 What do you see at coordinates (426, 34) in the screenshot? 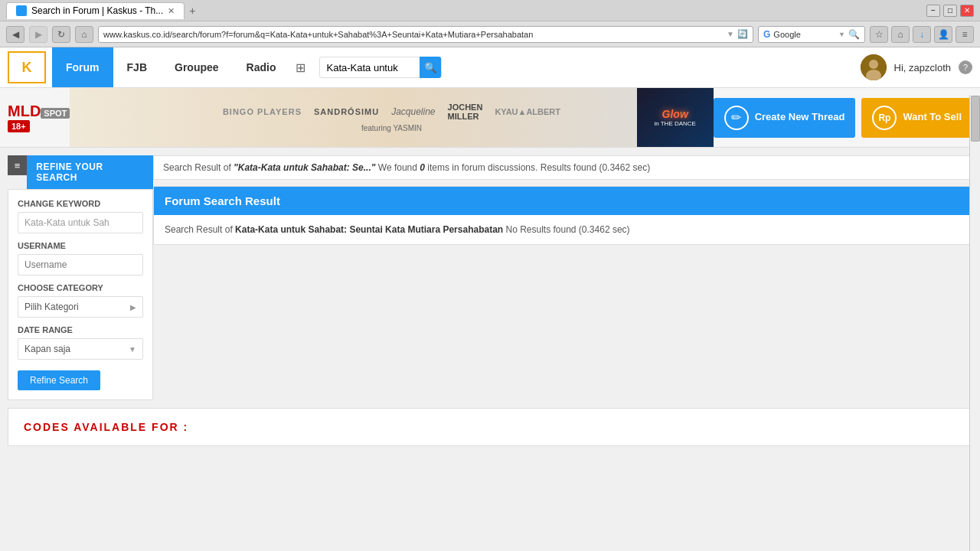
I see `address-bar: www.kaskus.co.id/search/forum?f=forum&q=…` at bounding box center [426, 34].